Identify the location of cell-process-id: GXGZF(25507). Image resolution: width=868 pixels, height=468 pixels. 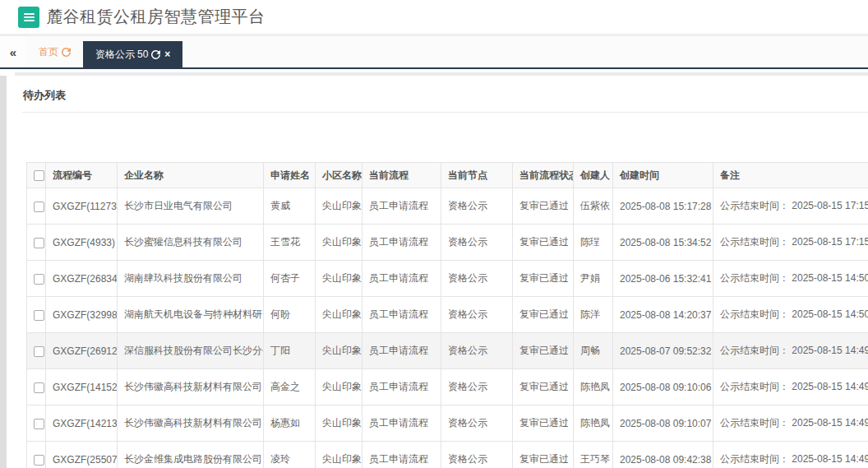
(82, 455).